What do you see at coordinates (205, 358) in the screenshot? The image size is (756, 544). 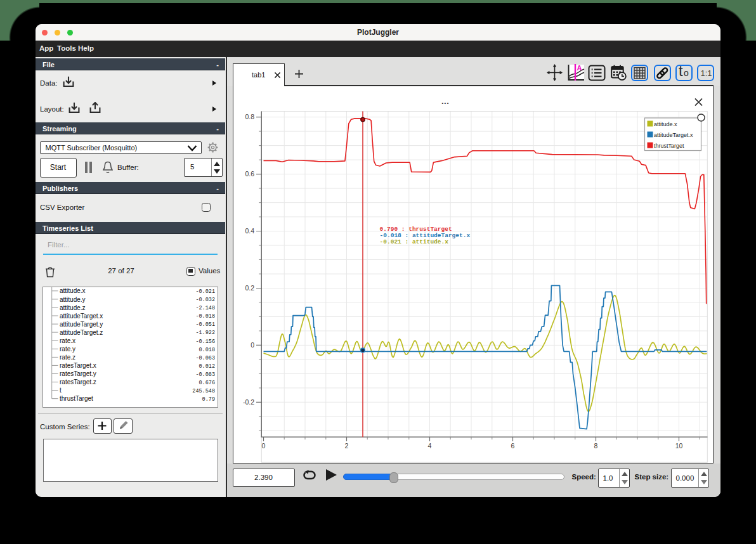 I see `svg-text: -0.063` at bounding box center [205, 358].